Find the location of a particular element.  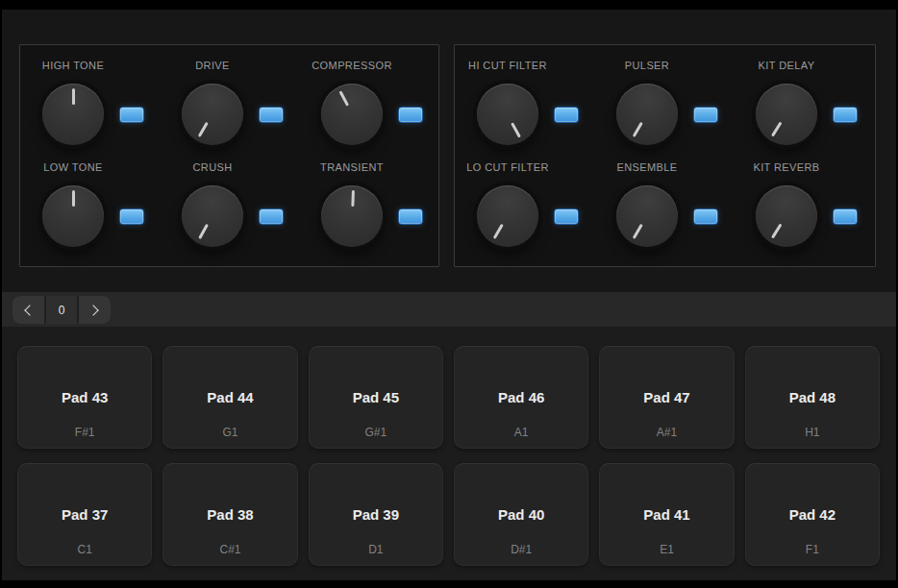

knob-group-kit-delay: KIT DELAY is located at coordinates (786, 102).